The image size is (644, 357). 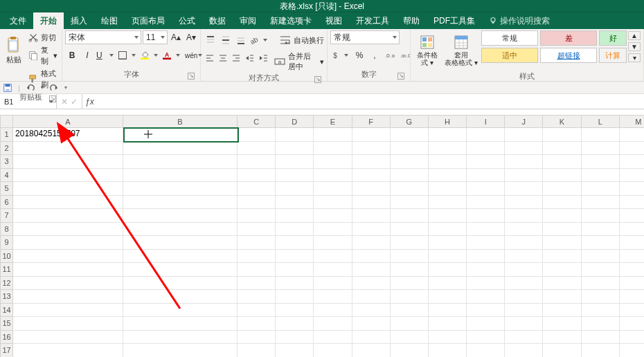 What do you see at coordinates (334, 21) in the screenshot?
I see `tab-view: 视图` at bounding box center [334, 21].